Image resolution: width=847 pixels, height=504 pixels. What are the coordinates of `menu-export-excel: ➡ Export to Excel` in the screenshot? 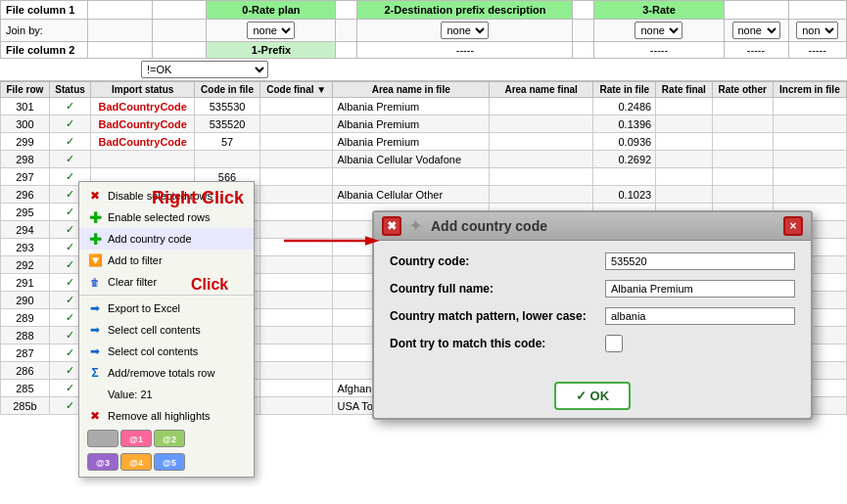 It's located at (166, 308).